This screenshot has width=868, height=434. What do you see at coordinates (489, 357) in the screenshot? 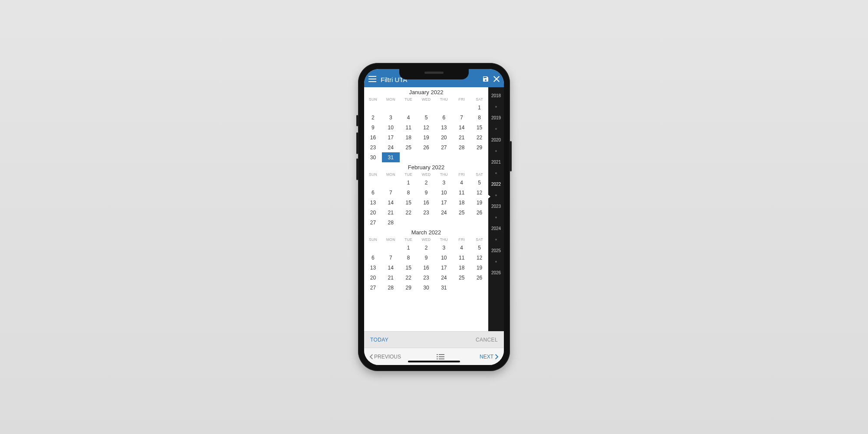
I see `next-button: NEXT` at bounding box center [489, 357].